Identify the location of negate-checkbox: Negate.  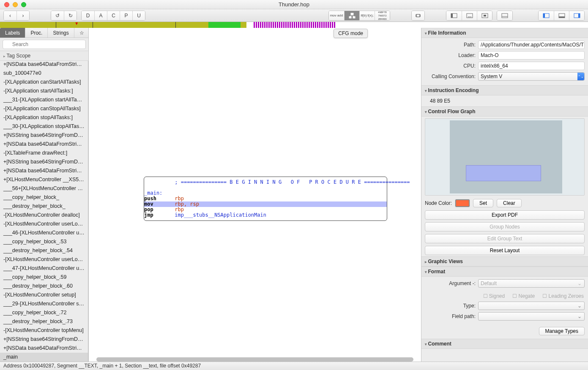
(523, 296).